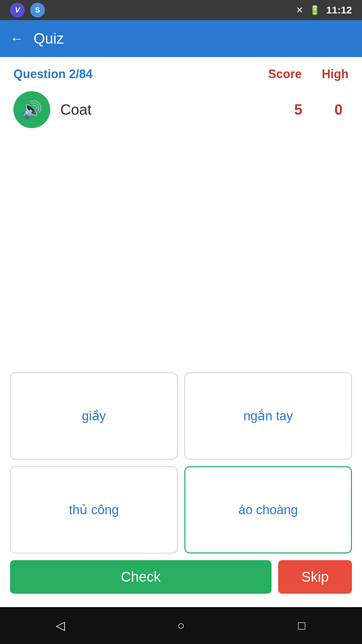  Describe the element at coordinates (27, 10) in the screenshot. I see `status-bar-left: V S` at that location.